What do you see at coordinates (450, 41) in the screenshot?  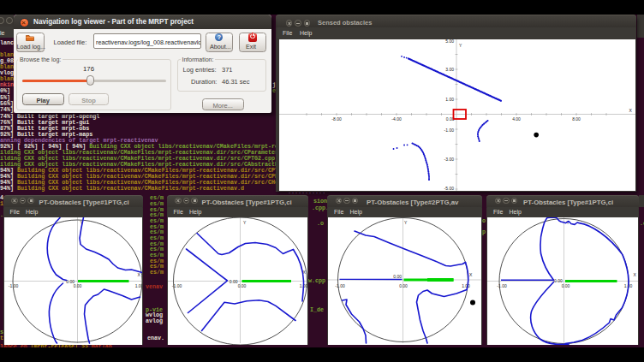 I see `svg-text: 5.00` at bounding box center [450, 41].